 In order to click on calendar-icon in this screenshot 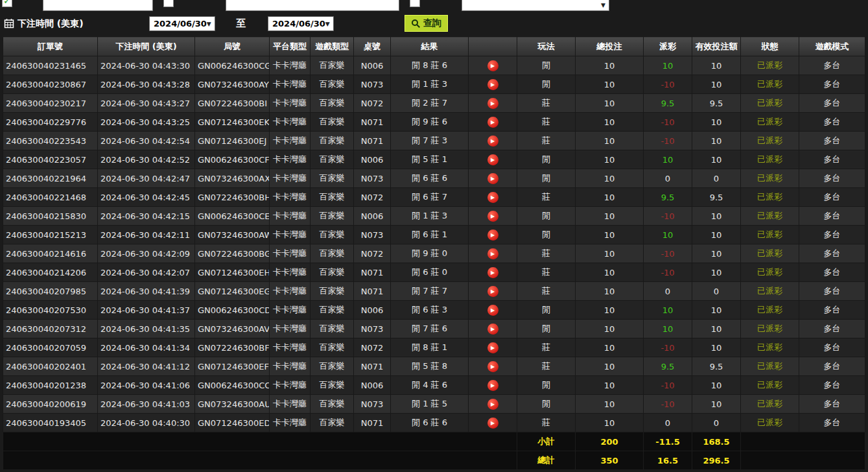, I will do `click(9, 25)`.